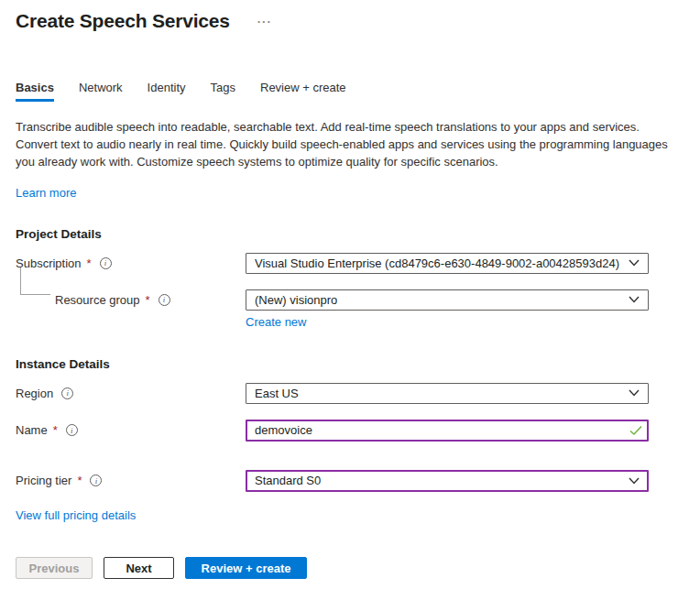 Image resolution: width=700 pixels, height=589 pixels. What do you see at coordinates (348, 300) in the screenshot?
I see `resource-group-row: Resource group* i (New) visionpro` at bounding box center [348, 300].